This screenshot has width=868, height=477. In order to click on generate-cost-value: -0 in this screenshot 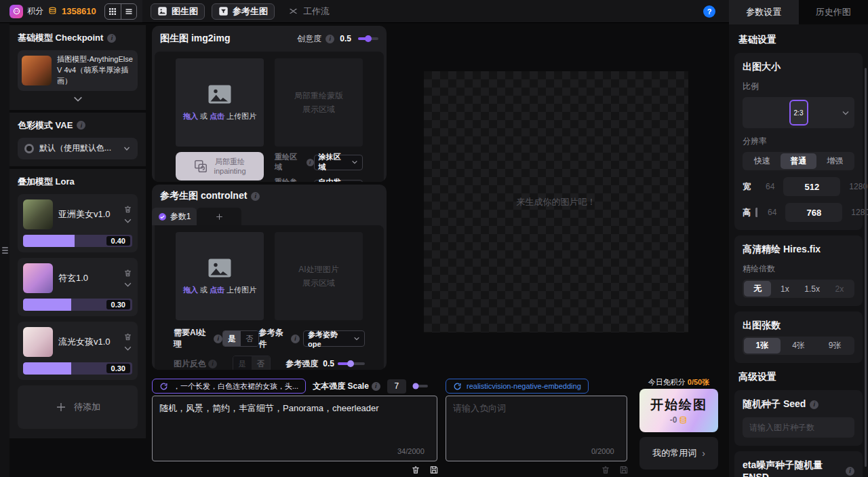, I will do `click(674, 420)`.